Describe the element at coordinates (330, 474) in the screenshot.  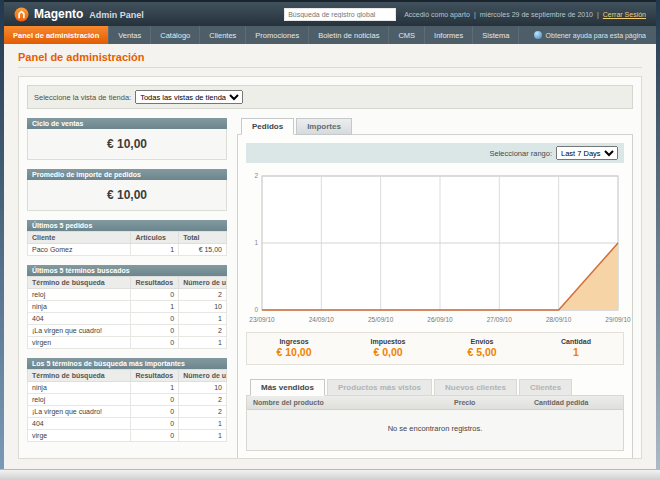
I see `window-bottom-bar` at that location.